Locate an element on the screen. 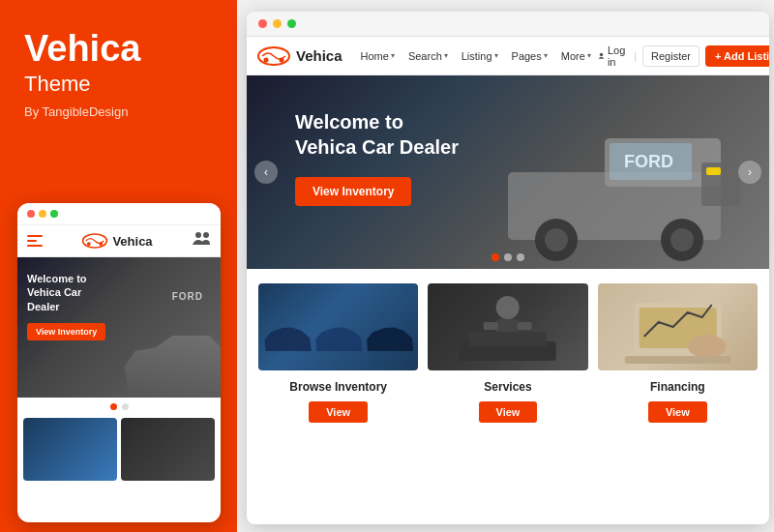 This screenshot has height=532, width=774. dot-yellow is located at coordinates (43, 214).